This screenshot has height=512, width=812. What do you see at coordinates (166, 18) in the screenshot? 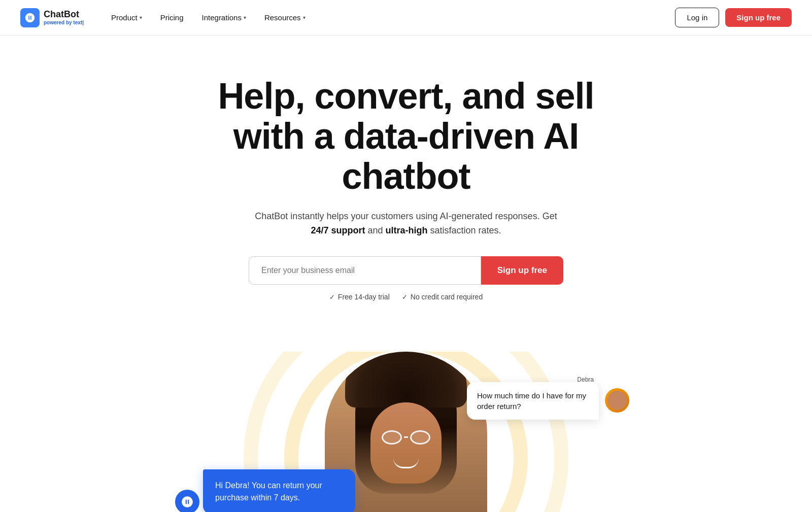
I see `nav-left: ChatBot powered by text| Product ▾ Prici…` at bounding box center [166, 18].